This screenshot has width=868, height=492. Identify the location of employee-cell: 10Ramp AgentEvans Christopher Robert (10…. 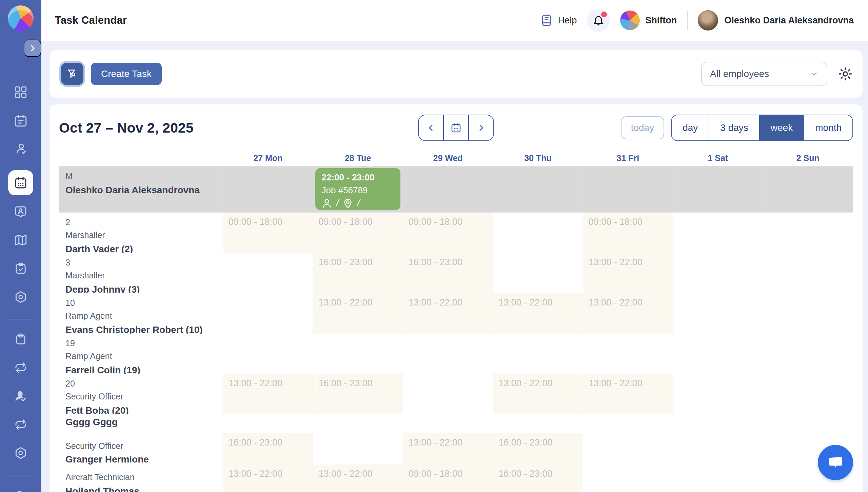
(141, 316).